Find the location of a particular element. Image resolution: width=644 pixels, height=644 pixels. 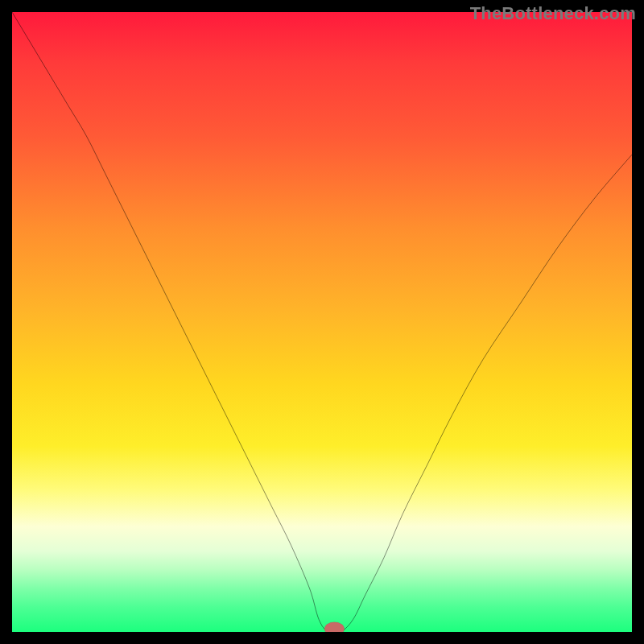

watermark-text: TheBottleneck.com is located at coordinates (553, 14).